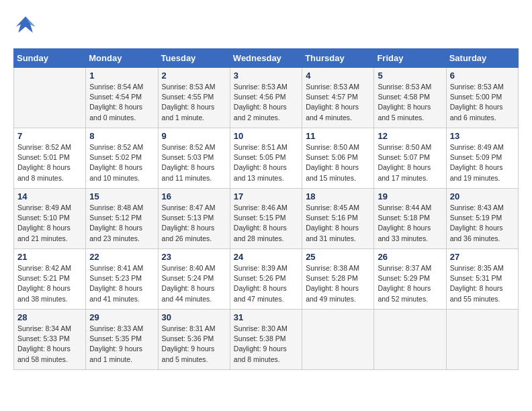 Image resolution: width=532 pixels, height=411 pixels. Describe the element at coordinates (50, 219) in the screenshot. I see `calendar-cell: 14Sunrise: 8:49 AMSunset: 5:10 PMDayligh…` at that location.